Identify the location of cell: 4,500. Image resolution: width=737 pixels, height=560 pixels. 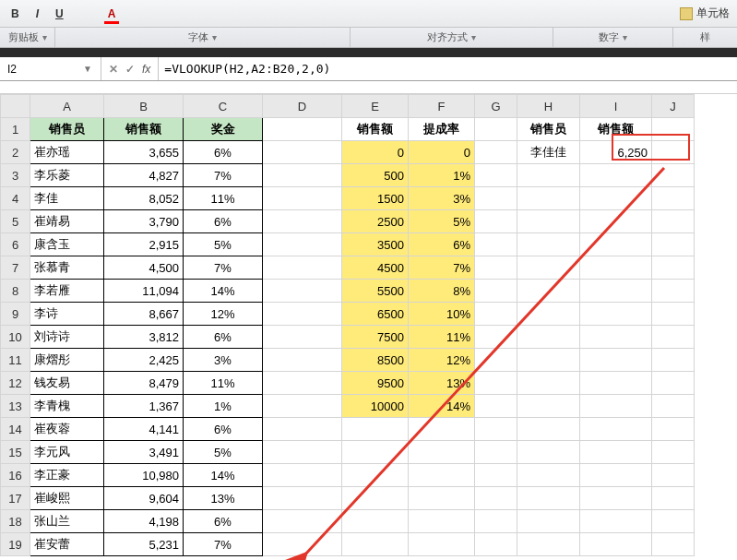
(144, 268).